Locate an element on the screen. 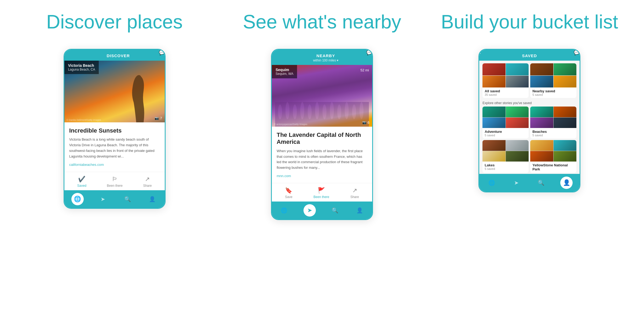 This screenshot has height=322, width=644. nearby-phone: NEARBY within 100 miles ▾ 💬 is located at coordinates (322, 134).